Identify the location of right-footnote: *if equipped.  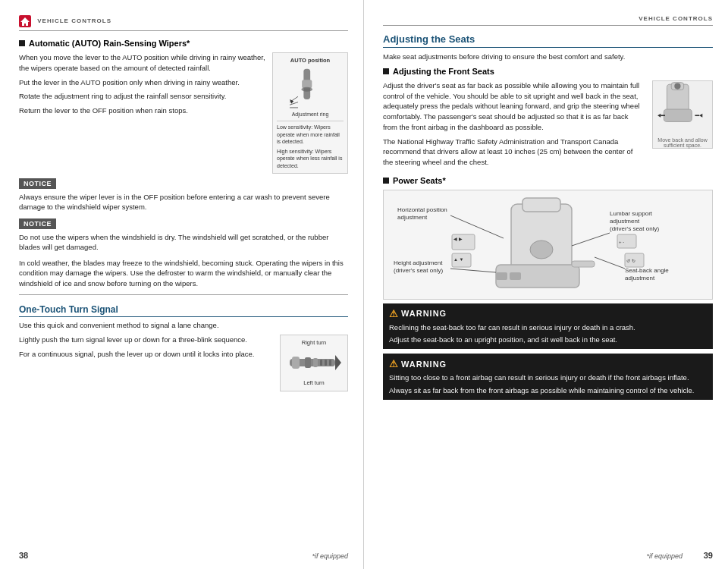
(664, 556).